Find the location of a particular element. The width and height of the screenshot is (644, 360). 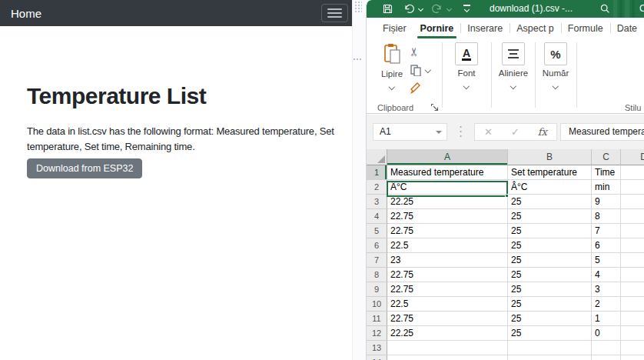

cell-C8: 4 is located at coordinates (606, 275).